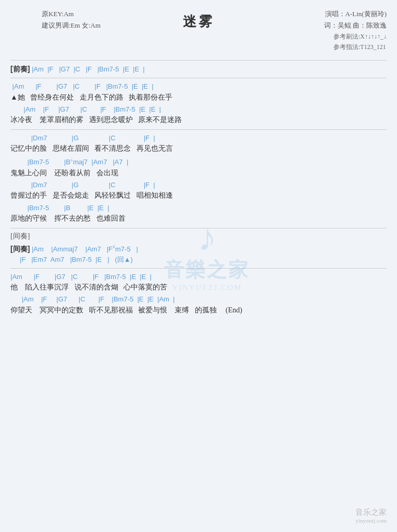 The width and height of the screenshot is (397, 532). I want to click on v2-lyric2: 鬼魅上心间 还盼着从前 会出现, so click(198, 173).